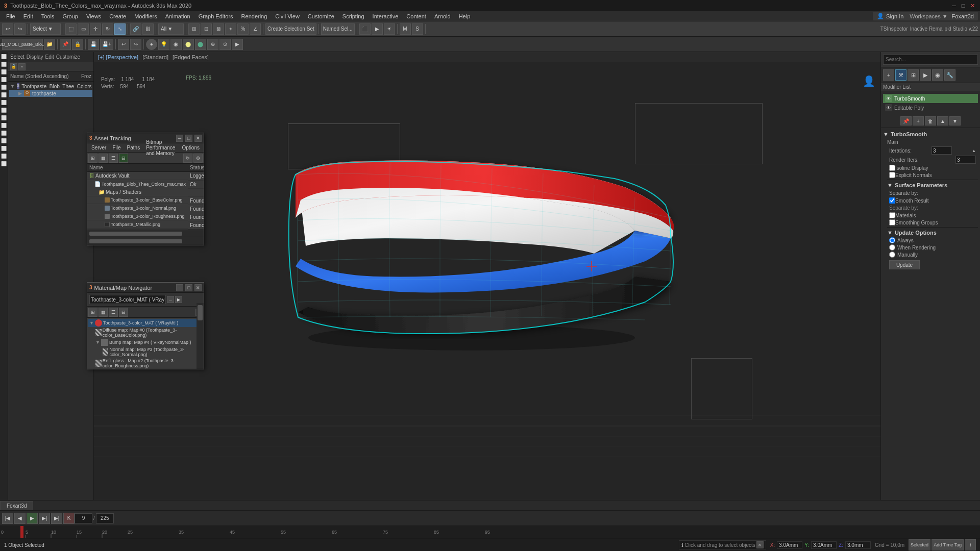 This screenshot has width=980, height=551. Describe the element at coordinates (145, 352) in the screenshot. I see `mat-normal-item: Normal map: Map #3 (Toothpaste_3-color_N…` at that location.